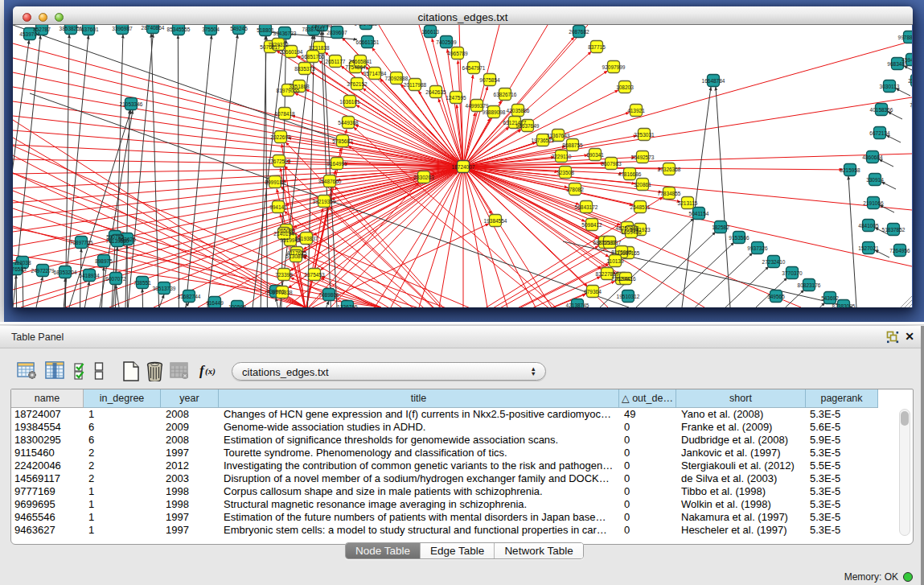  Describe the element at coordinates (880, 134) in the screenshot. I see `svg-text: 6672134` at that location.